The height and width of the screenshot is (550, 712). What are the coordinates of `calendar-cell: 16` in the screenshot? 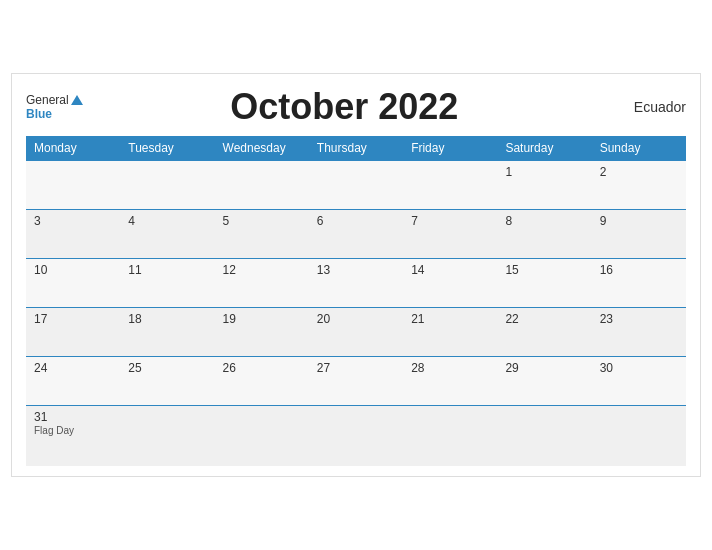 It's located at (639, 284).